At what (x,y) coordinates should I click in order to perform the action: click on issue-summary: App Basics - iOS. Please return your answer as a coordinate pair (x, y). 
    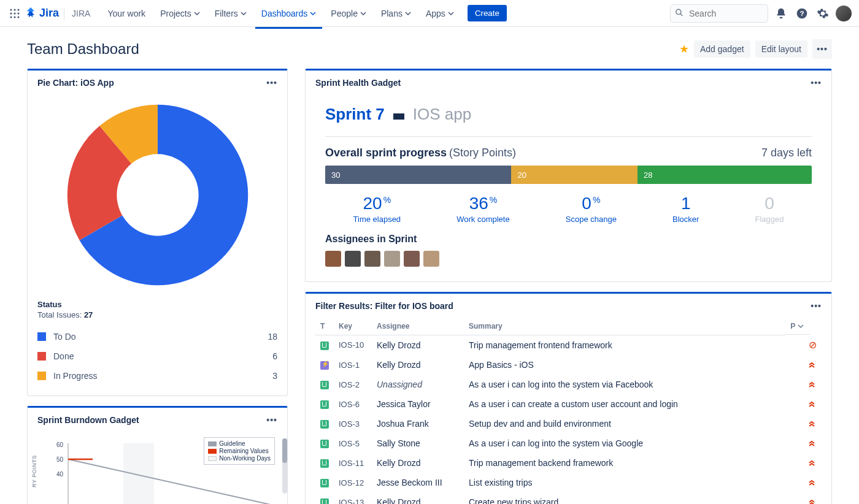
    Looking at the image, I should click on (625, 365).